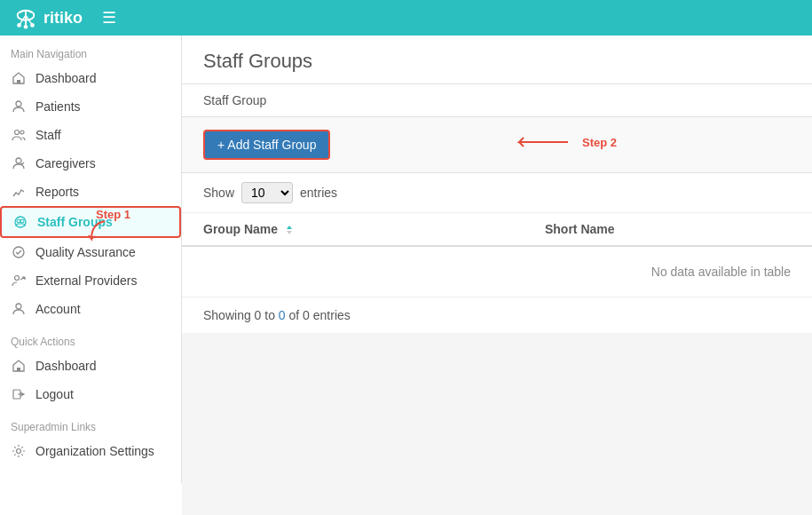 The image size is (812, 515). What do you see at coordinates (19, 163) in the screenshot?
I see `caregivers-icon` at bounding box center [19, 163].